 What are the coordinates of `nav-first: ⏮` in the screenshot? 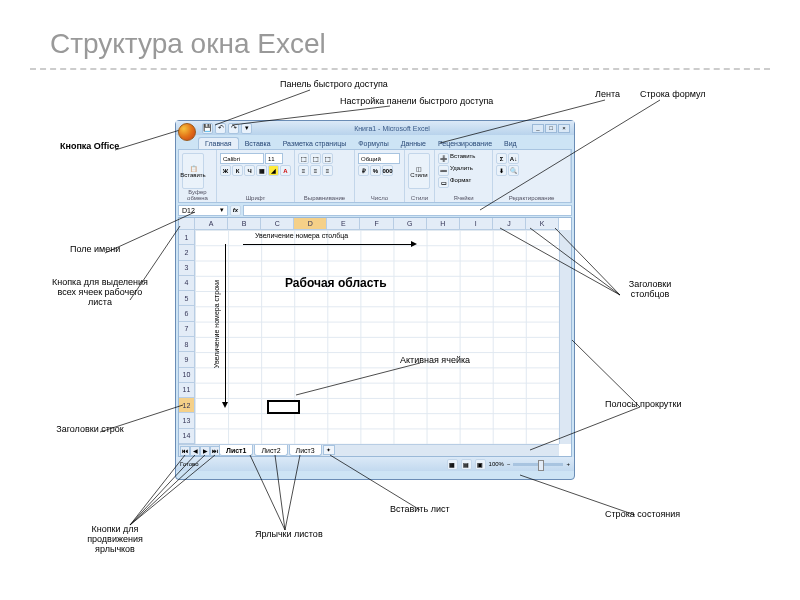 It's located at (185, 451).